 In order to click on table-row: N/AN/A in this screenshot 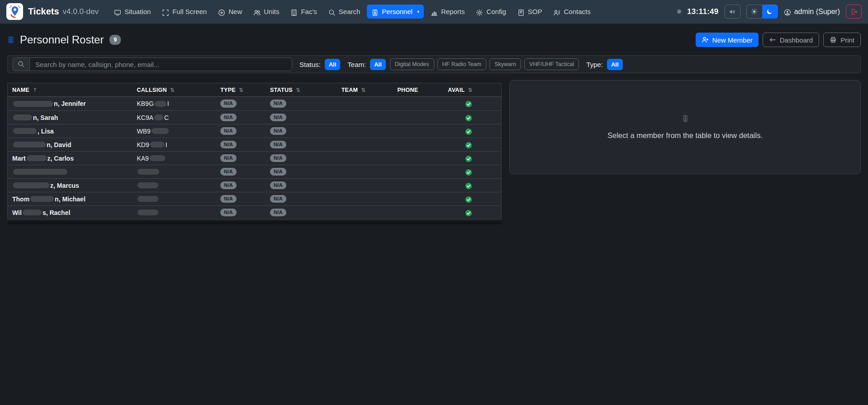, I will do `click(254, 172)`.